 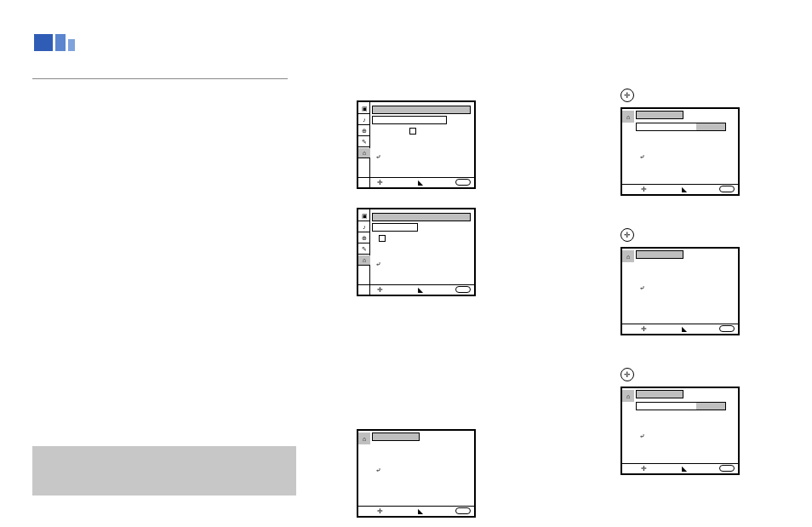 What do you see at coordinates (416, 473) in the screenshot?
I see `lcd-screen-3: ⌂ ⤶ ✛ ◣` at bounding box center [416, 473].